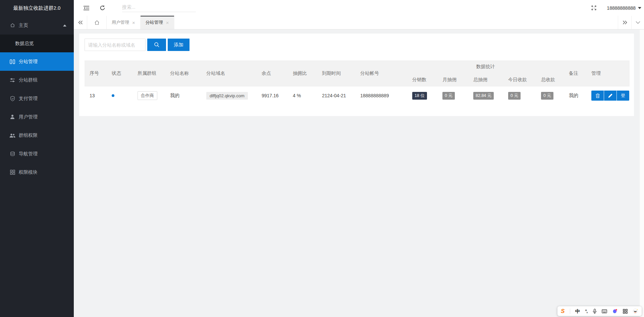  I want to click on total-income-badge: 0 元, so click(547, 96).